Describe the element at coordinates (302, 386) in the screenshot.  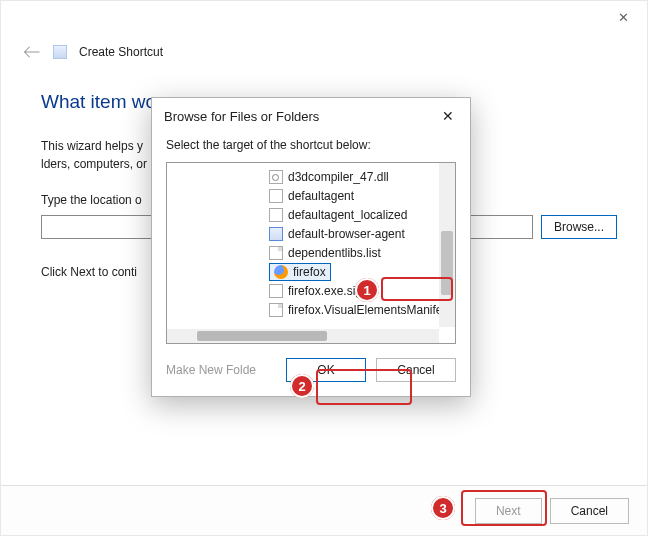
I see `annotation-badge-2: 2` at that location.